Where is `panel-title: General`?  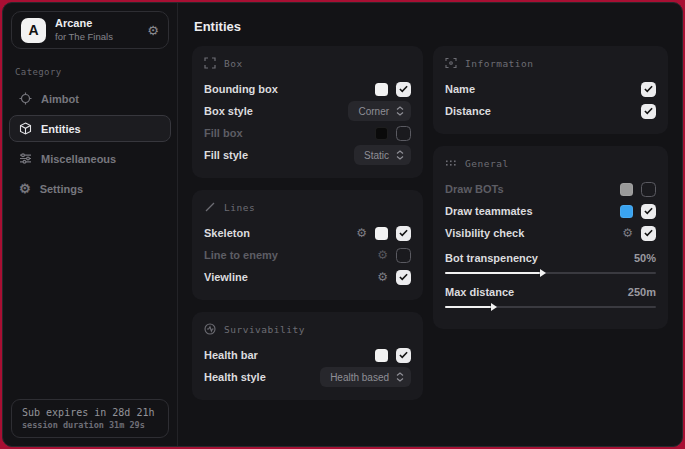 panel-title: General is located at coordinates (487, 164).